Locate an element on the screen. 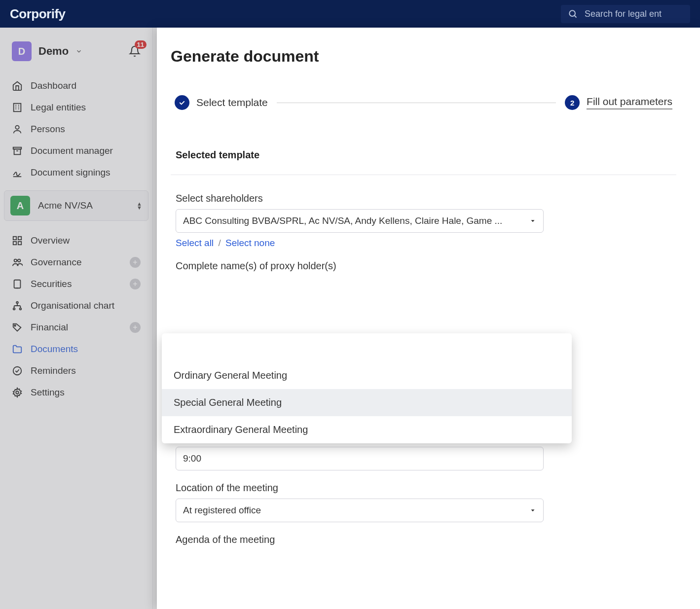 Image resolution: width=700 pixels, height=609 pixels. select-none-link: Select none is located at coordinates (250, 243).